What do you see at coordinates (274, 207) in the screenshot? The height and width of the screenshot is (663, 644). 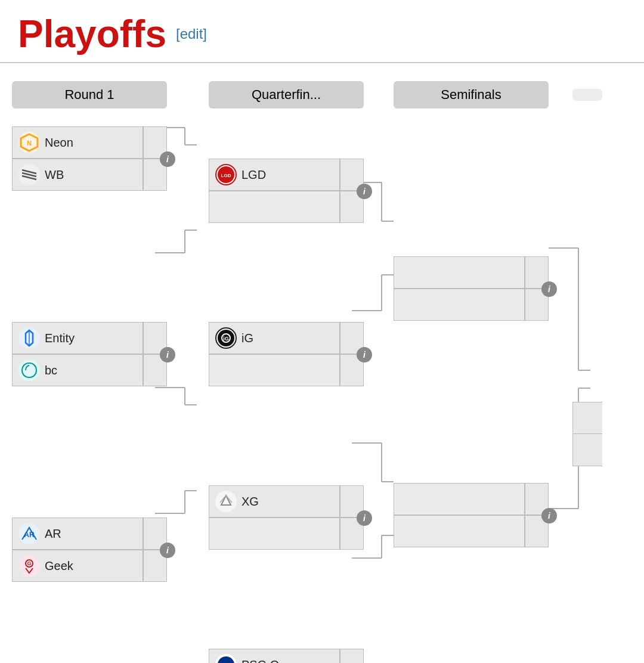 I see `qfm1-loser-slot` at bounding box center [274, 207].